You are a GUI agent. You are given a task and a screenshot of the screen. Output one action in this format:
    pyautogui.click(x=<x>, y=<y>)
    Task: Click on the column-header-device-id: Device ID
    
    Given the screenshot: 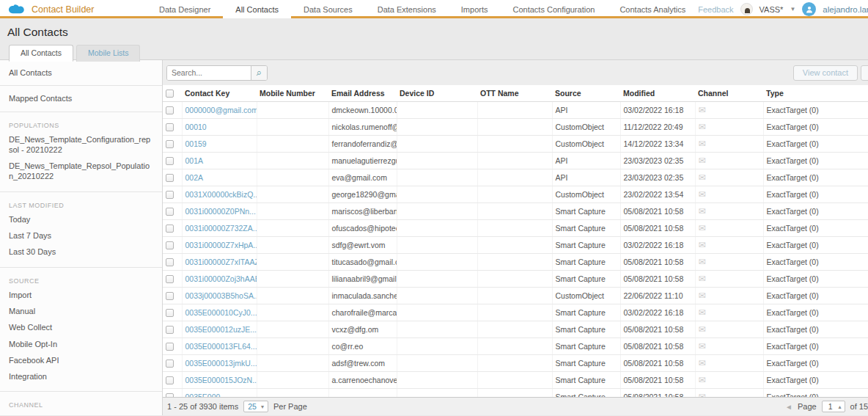 What is the action you would take?
    pyautogui.click(x=437, y=93)
    